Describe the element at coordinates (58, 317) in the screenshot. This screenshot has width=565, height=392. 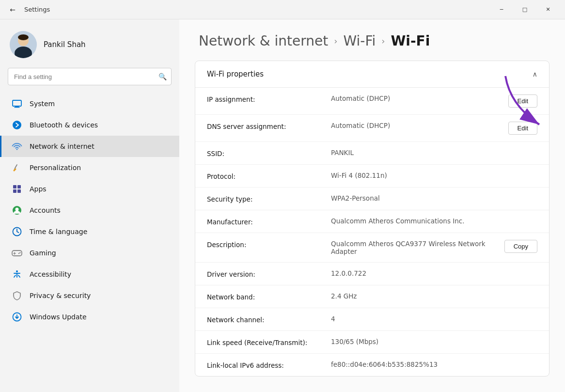
I see `sidebar-item-update-label: Windows Update` at that location.